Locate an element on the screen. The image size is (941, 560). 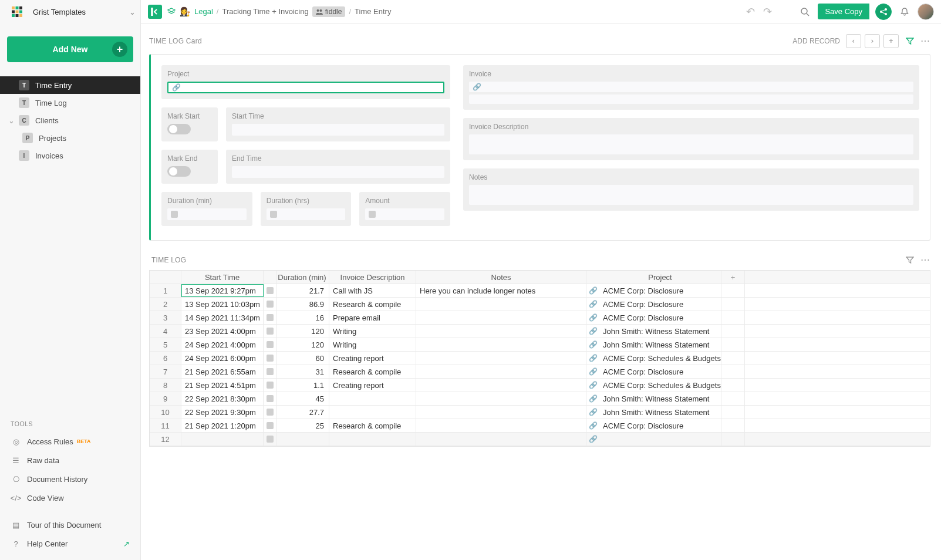
duration-min-input is located at coordinates (207, 214).